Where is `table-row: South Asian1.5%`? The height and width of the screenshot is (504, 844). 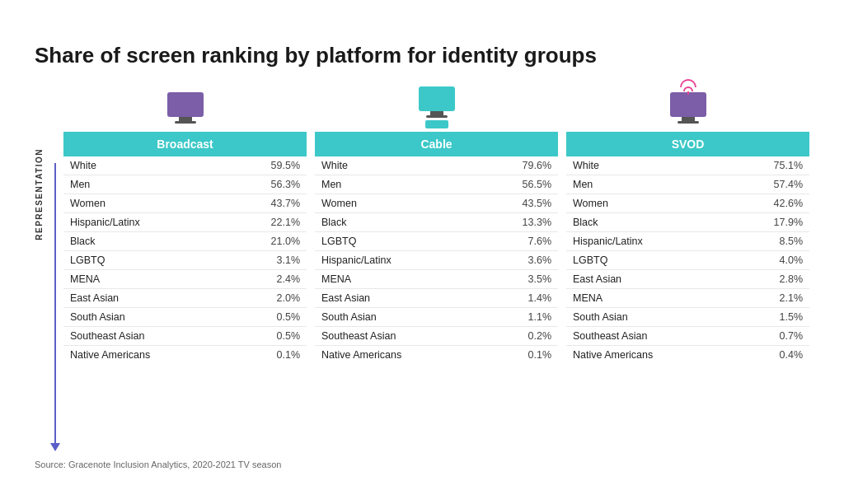 table-row: South Asian1.5% is located at coordinates (687, 316).